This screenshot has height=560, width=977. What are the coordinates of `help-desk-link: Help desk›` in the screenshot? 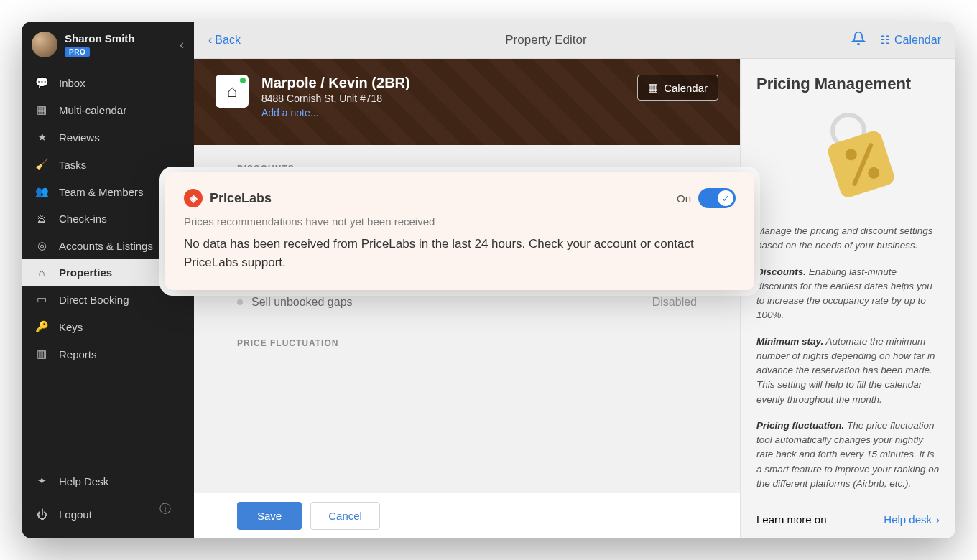 It's located at (912, 520).